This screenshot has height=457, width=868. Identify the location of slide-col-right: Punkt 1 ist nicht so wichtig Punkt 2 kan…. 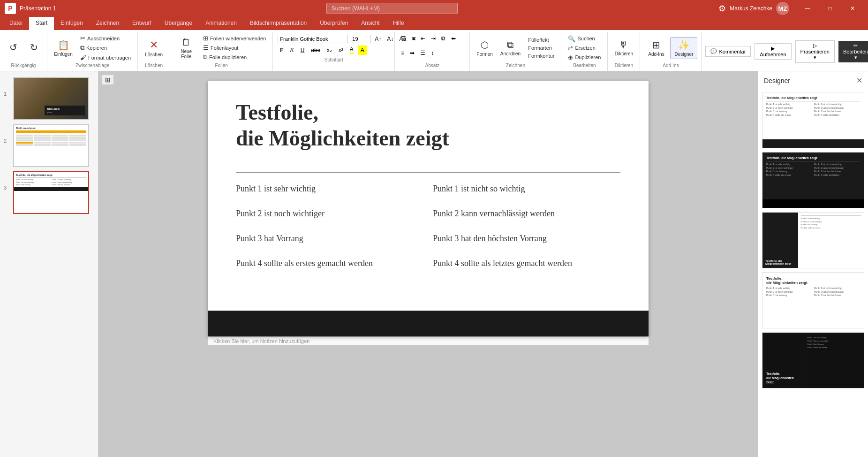
(527, 226).